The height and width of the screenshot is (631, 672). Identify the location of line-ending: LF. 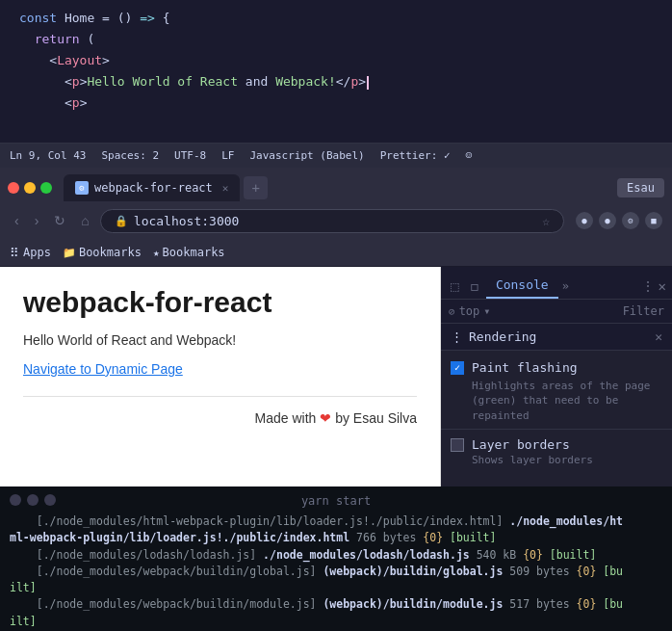
(227, 156).